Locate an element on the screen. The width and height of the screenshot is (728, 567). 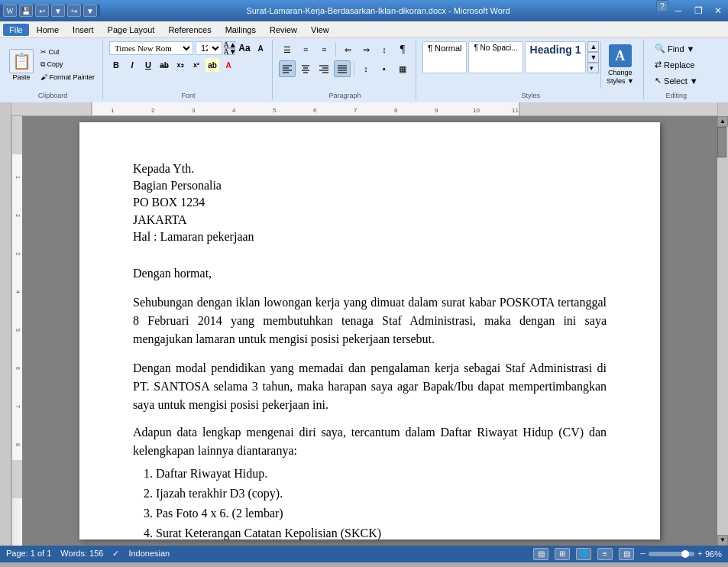
tab-home: Home is located at coordinates (47, 30).